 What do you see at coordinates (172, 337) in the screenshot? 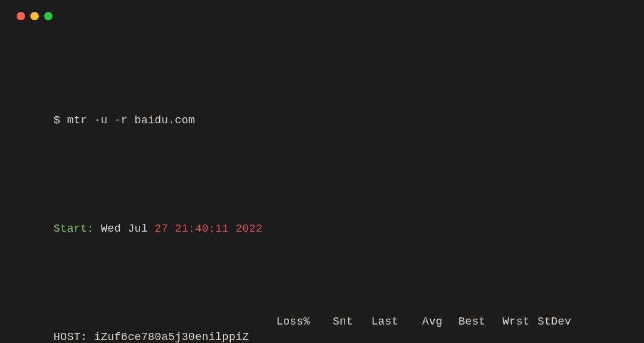
I see `host-name: iZuf6ce780a5j30enilppiZ` at bounding box center [172, 337].